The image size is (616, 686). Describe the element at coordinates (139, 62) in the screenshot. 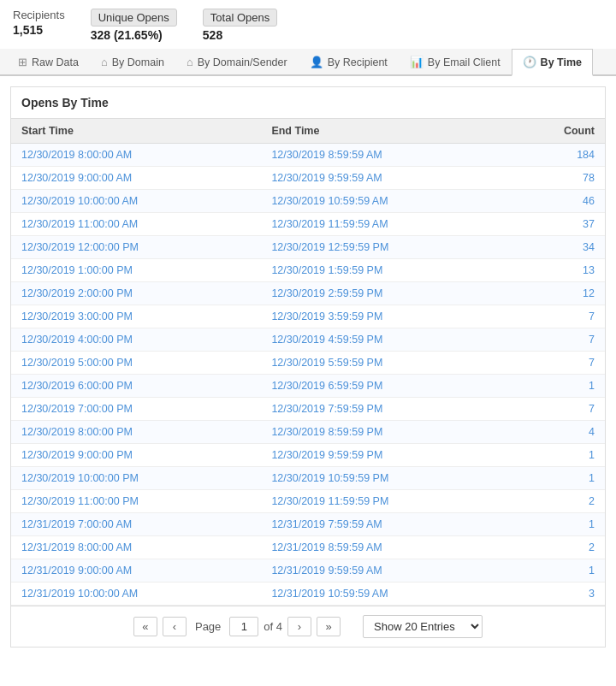

I see `tab-by-domain-label: By Domain` at that location.